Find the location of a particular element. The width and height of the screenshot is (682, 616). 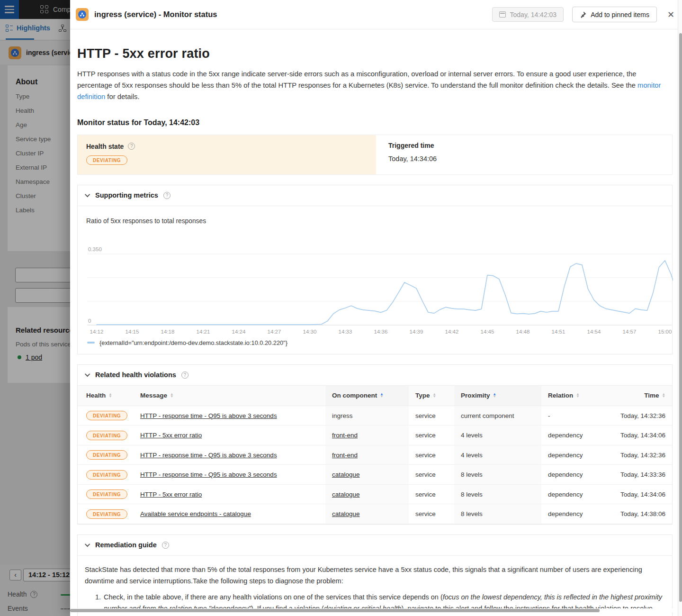

monitor-description: HTTP responses with a status code in the… is located at coordinates (375, 86).